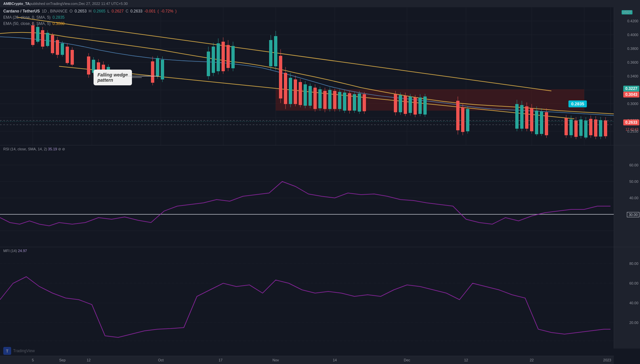 This screenshot has height=364, width=640. I want to click on price-0.3000: 0.3000, so click(633, 104).